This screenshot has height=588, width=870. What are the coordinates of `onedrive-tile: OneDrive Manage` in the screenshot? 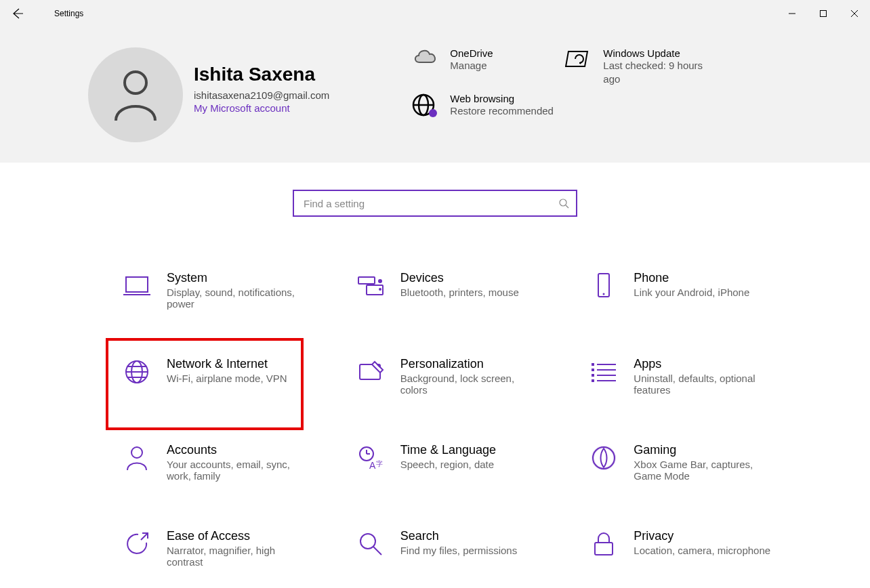 It's located at (485, 60).